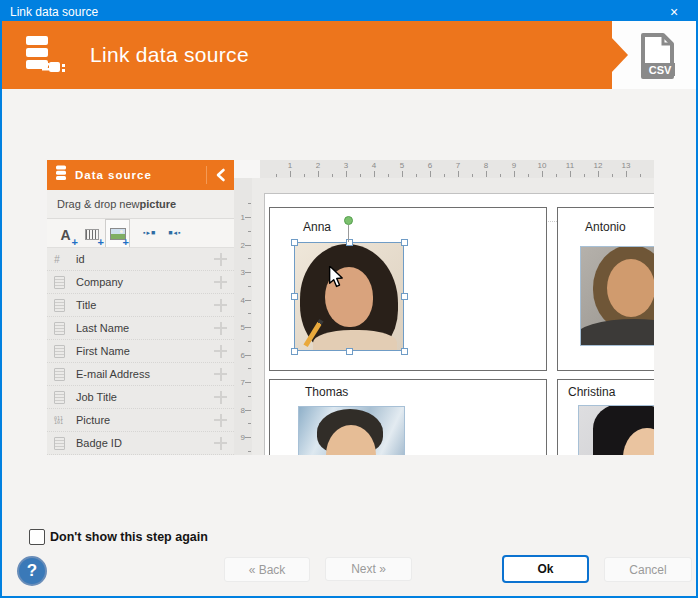 The image size is (698, 598). Describe the element at coordinates (408, 289) in the screenshot. I see `card-anna: Anna` at that location.